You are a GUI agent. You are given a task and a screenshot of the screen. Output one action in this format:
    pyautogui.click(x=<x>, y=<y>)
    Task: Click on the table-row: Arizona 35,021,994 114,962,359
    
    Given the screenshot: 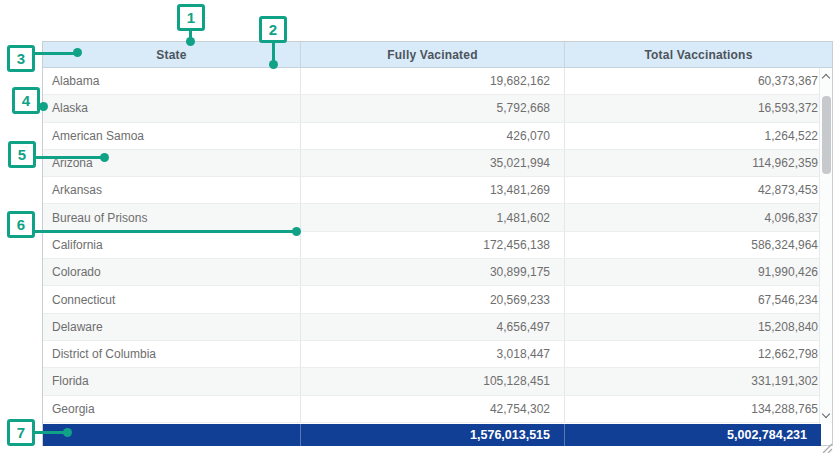 What is the action you would take?
    pyautogui.click(x=438, y=164)
    